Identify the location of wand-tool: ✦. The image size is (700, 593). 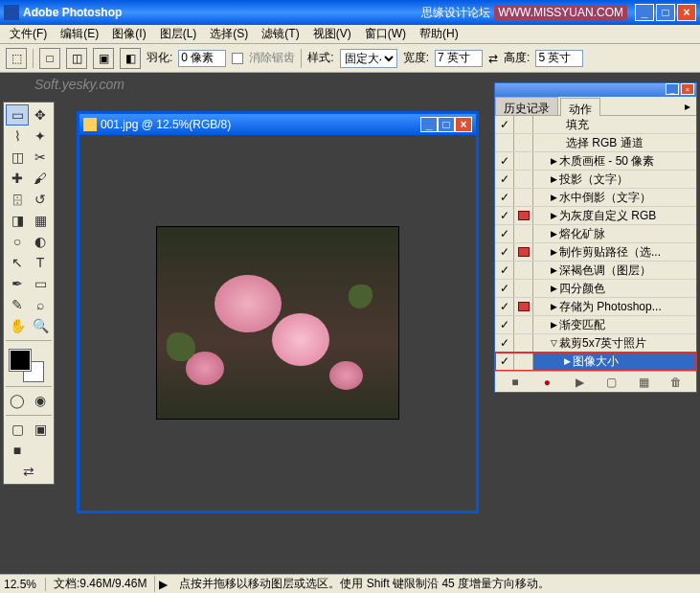
(40, 136).